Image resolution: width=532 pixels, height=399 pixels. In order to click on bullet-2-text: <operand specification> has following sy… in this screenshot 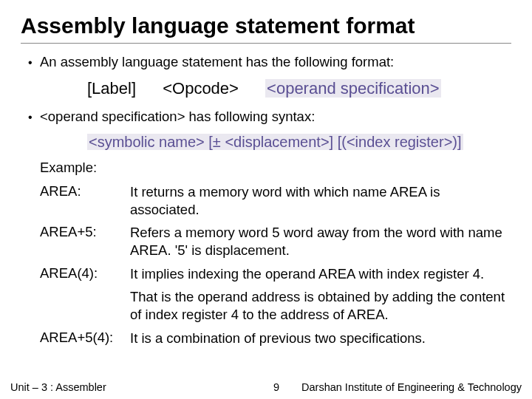, I will do `click(276, 117)`.